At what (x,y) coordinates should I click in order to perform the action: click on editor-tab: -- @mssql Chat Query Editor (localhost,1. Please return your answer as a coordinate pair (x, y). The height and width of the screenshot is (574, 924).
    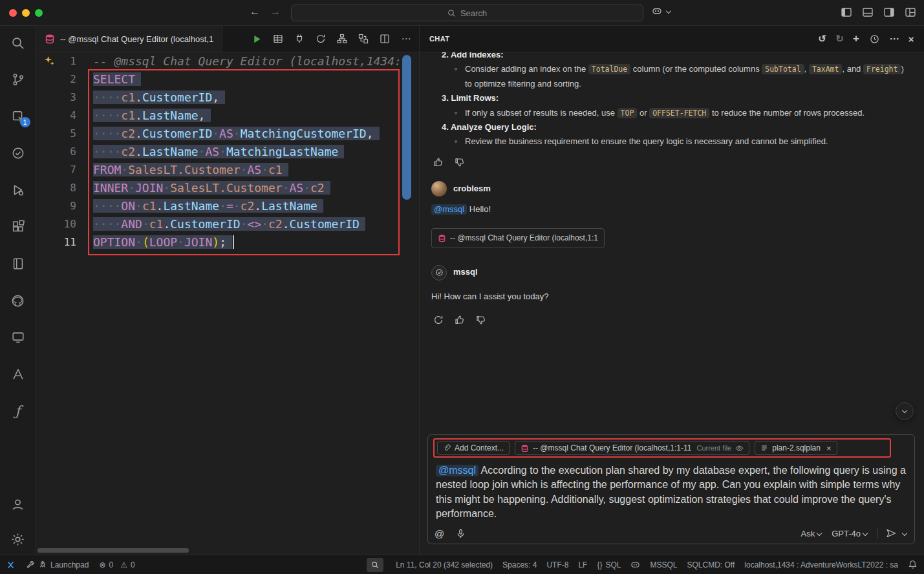
    Looking at the image, I should click on (129, 39).